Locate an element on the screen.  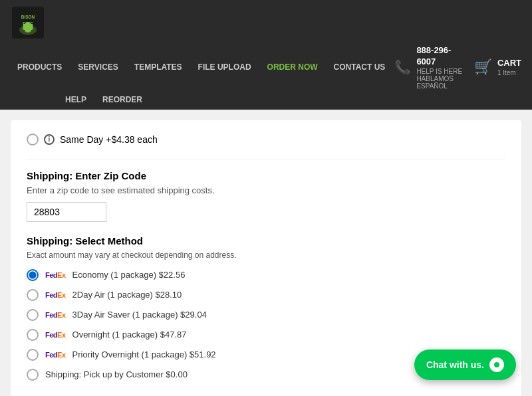
nav-right: 📞 888-296-6007 HELP IS HERE HABLAMOS ESP… is located at coordinates (458, 68).